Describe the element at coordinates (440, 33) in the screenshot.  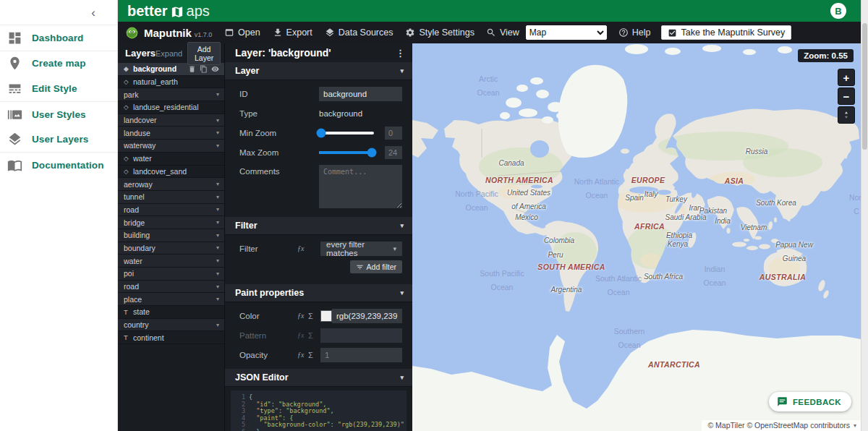
I see `toolbar-menu-item: Style Settings` at that location.